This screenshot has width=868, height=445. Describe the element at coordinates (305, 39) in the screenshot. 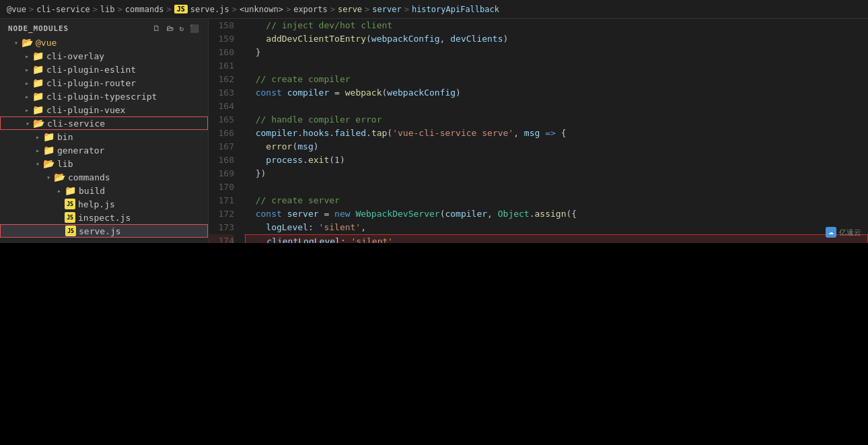

I see `token: addDevClientToEntry` at that location.